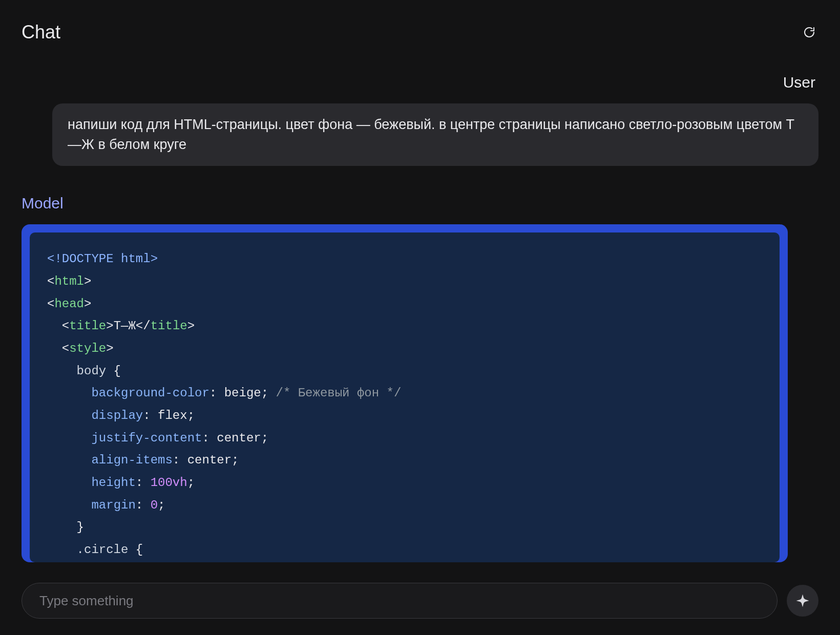 Image resolution: width=840 pixels, height=635 pixels. Describe the element at coordinates (809, 32) in the screenshot. I see `refresh-icon` at that location.